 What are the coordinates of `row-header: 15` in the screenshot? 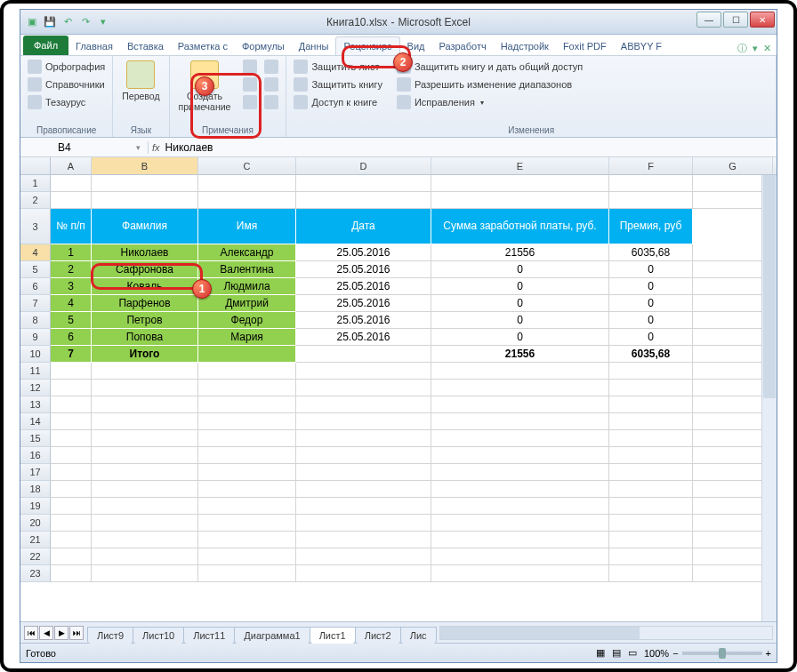 It's located at (36, 439).